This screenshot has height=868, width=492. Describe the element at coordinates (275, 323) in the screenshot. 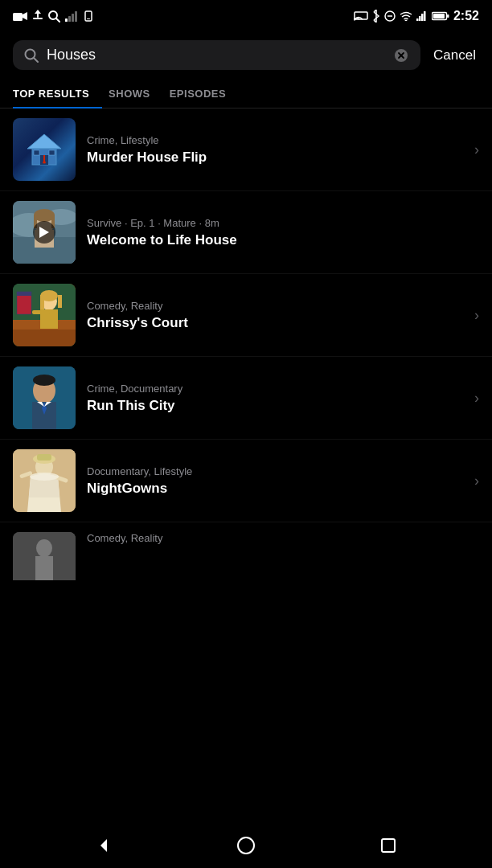

I see `result-title-3: Chrissy's Court` at that location.